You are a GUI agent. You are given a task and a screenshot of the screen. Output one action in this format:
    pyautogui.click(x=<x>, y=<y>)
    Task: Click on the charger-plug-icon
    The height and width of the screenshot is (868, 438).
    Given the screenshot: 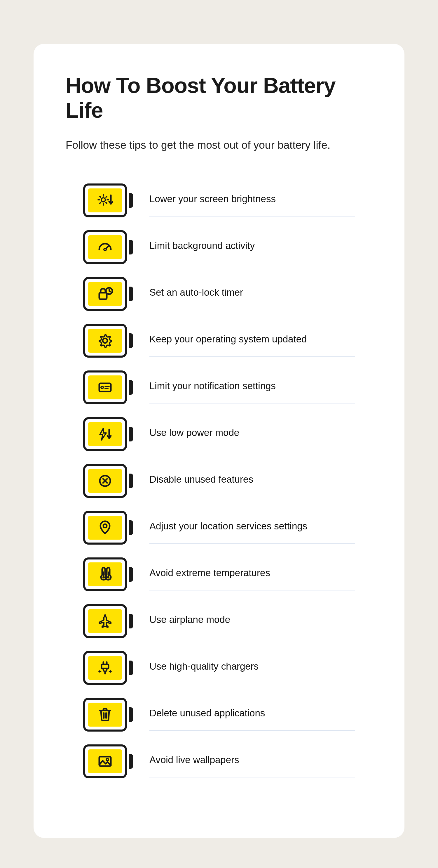 What is the action you would take?
    pyautogui.click(x=105, y=668)
    